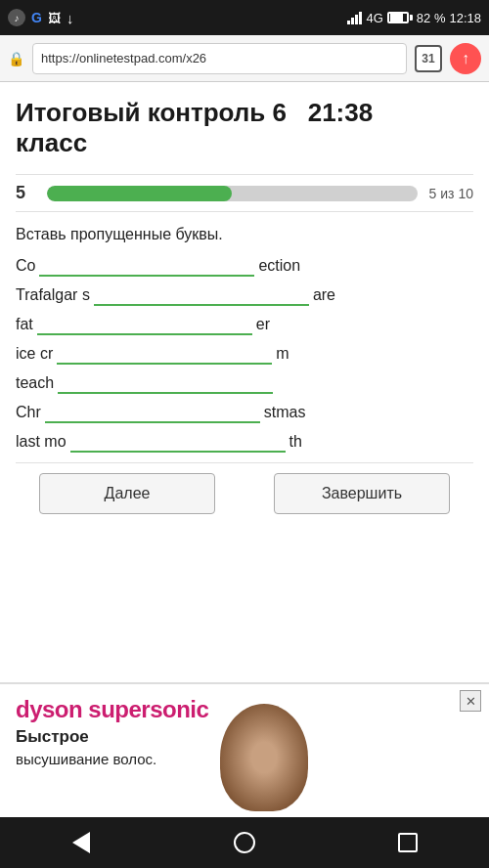 The height and width of the screenshot is (868, 489). What do you see at coordinates (81, 843) in the screenshot?
I see `back-button` at bounding box center [81, 843].